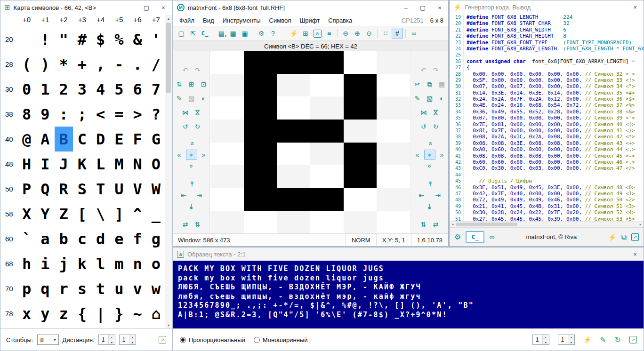  Describe the element at coordinates (101, 263) in the screenshot. I see `char-cell: l` at that location.